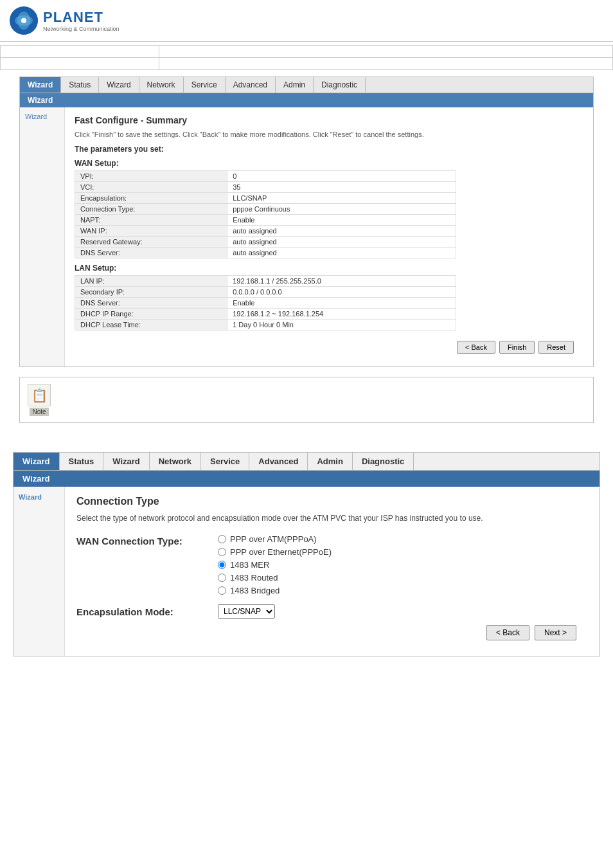  Describe the element at coordinates (329, 268) in the screenshot. I see `lan-setup-title: LAN Setup:` at that location.